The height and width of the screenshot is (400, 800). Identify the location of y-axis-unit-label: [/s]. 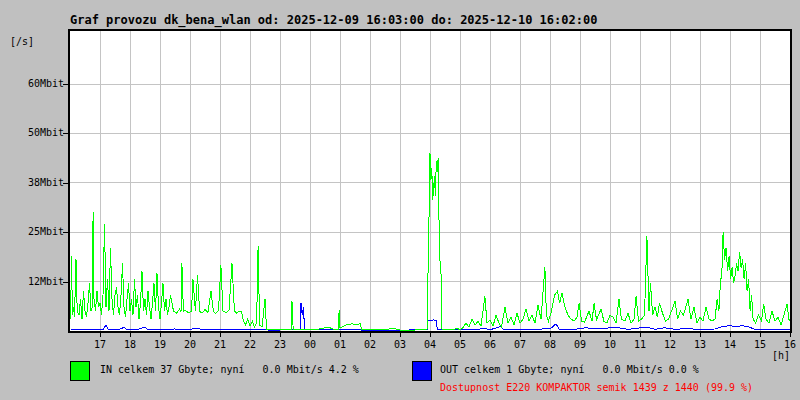
(22, 42).